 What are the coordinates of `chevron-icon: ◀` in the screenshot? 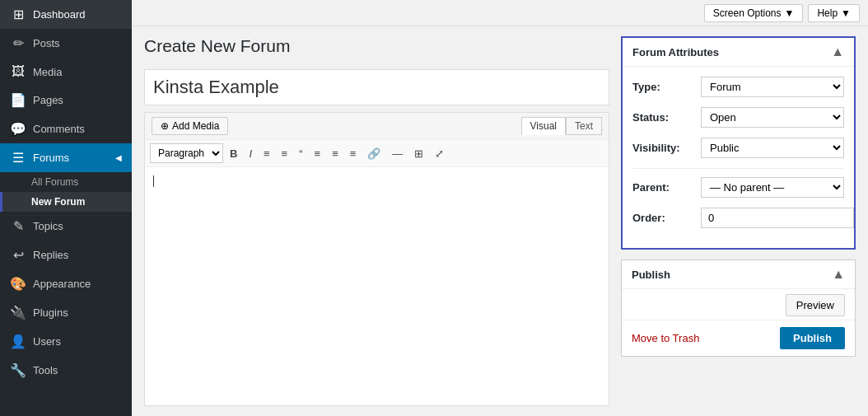 It's located at (119, 158).